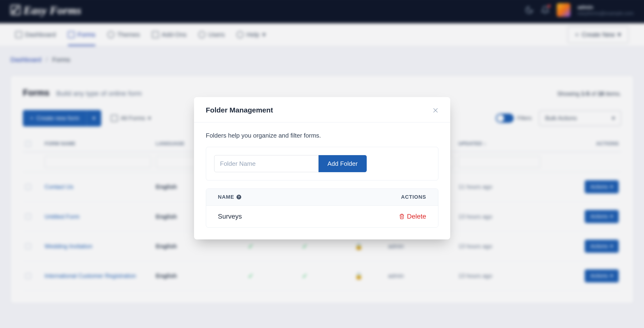 This screenshot has height=328, width=644. Describe the element at coordinates (322, 136) in the screenshot. I see `modal-description: Folders help you organize and filter for…` at that location.